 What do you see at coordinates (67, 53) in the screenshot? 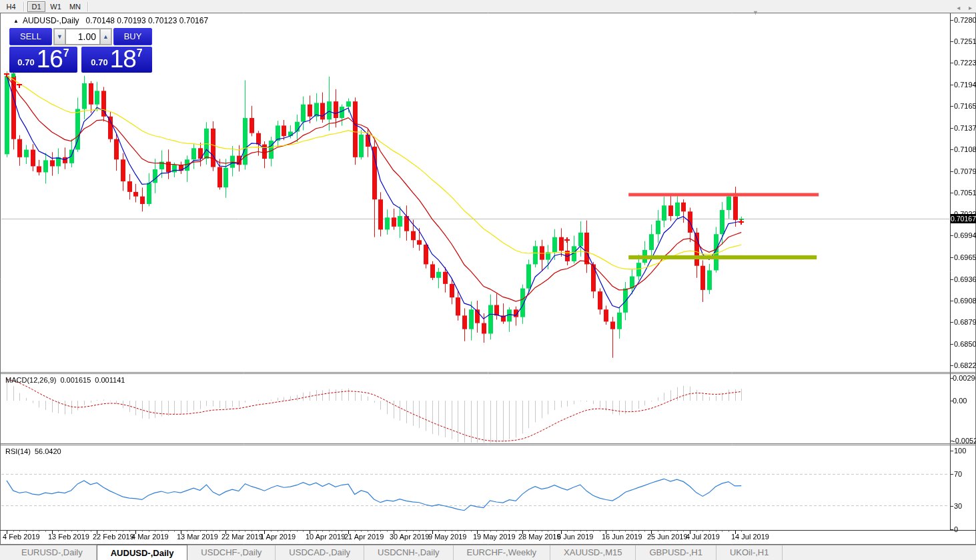
I see `sell-price-pip: 7` at bounding box center [67, 53].